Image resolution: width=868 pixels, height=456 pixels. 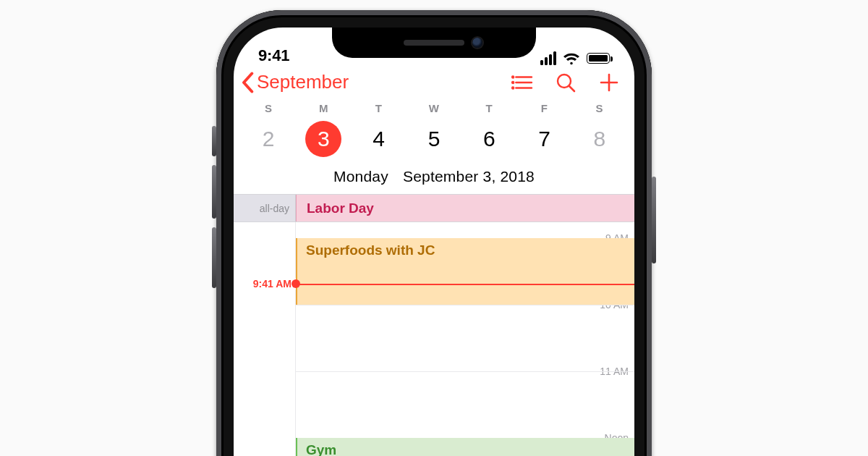 I want to click on dow-mon: M, so click(x=323, y=110).